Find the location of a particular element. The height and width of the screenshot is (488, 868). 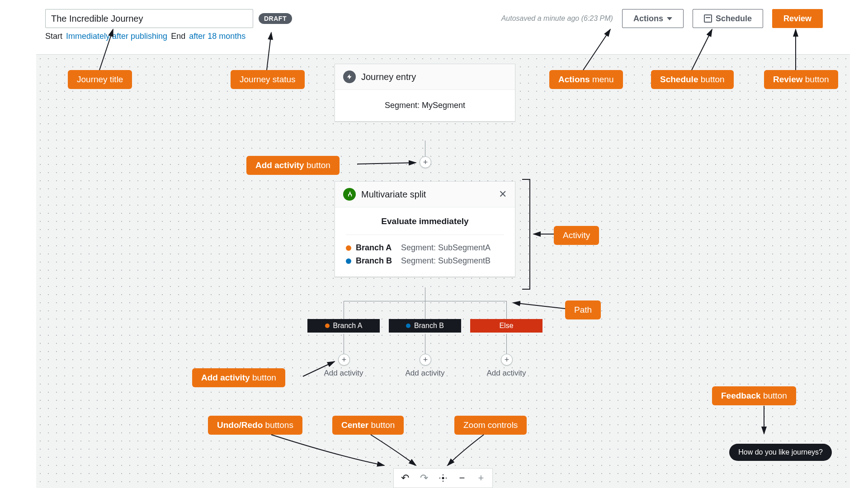

callout-review-button: Review button is located at coordinates (801, 80).